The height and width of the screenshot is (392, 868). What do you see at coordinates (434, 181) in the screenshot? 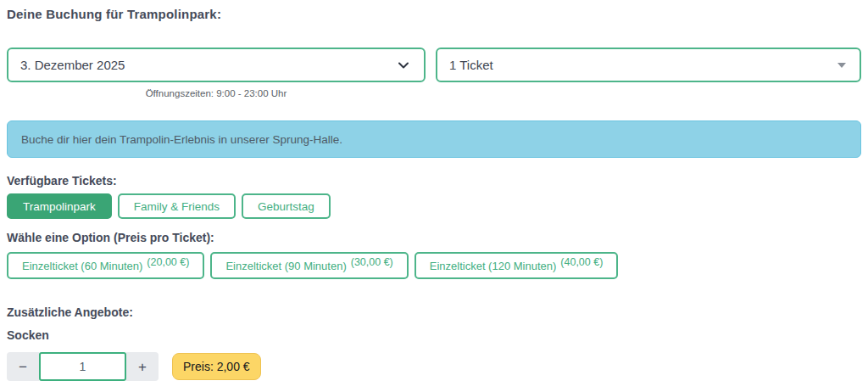
I see `available-tickets-label: Verfügbare Tickets:` at bounding box center [434, 181].